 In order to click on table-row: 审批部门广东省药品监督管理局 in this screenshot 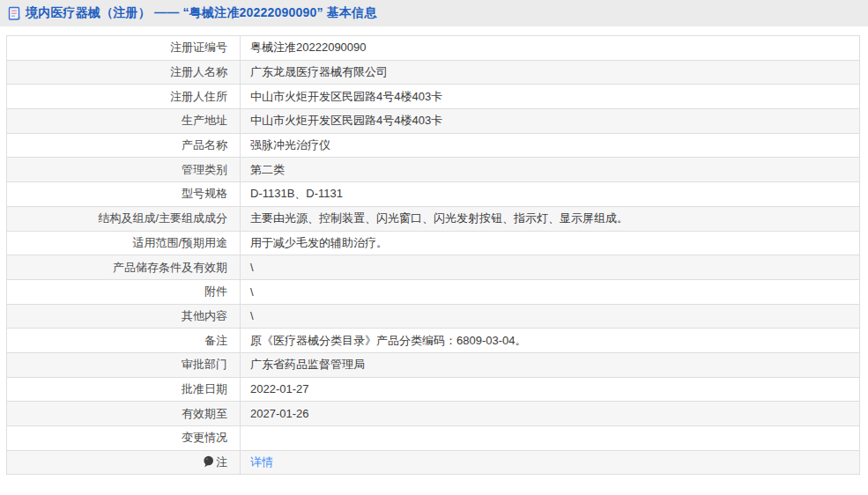, I will do `click(434, 365)`.